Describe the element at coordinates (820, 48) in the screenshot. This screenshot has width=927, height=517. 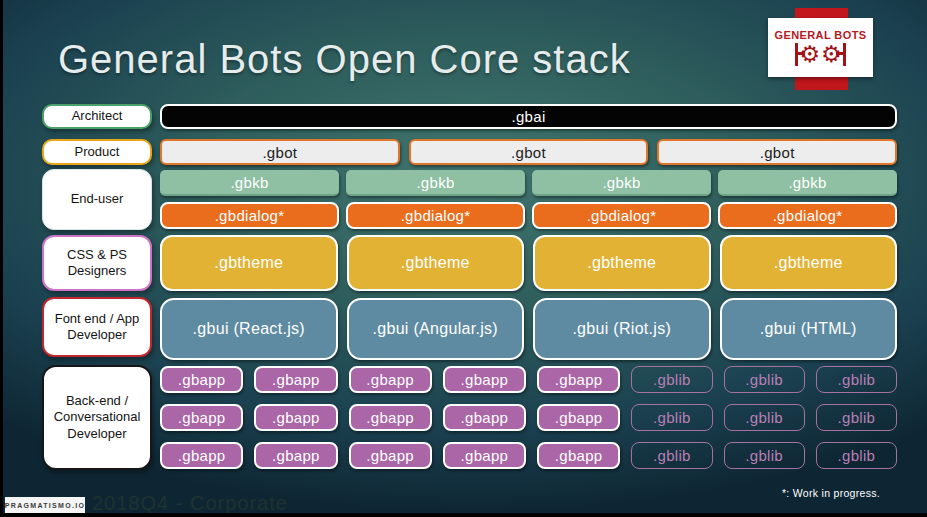
I see `general-bots-logo: GENERAL BOTS ⚙ ⚙` at that location.